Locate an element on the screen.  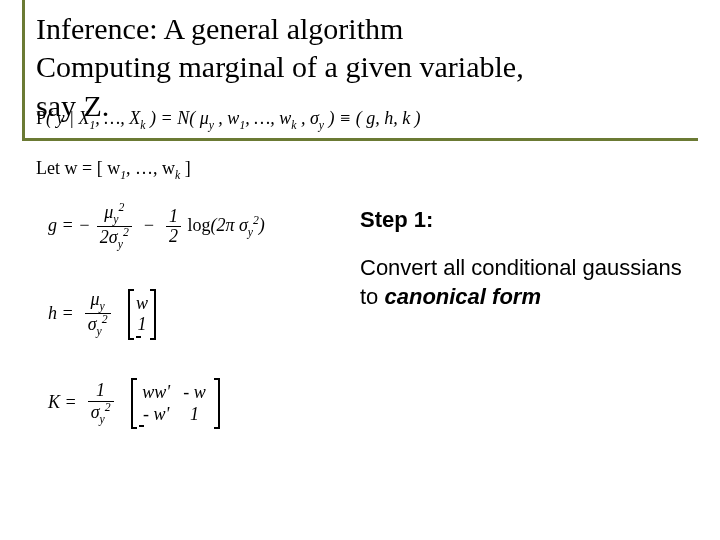
let-w-definition: Let w = [ w1, …, wk ] is located at coordinates (114, 170).